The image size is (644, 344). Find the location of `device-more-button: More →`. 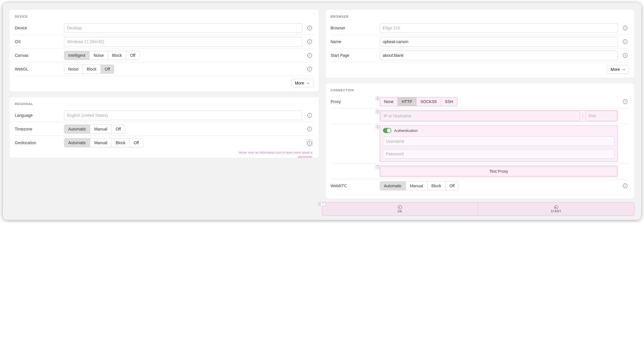

device-more-button: More → is located at coordinates (302, 83).